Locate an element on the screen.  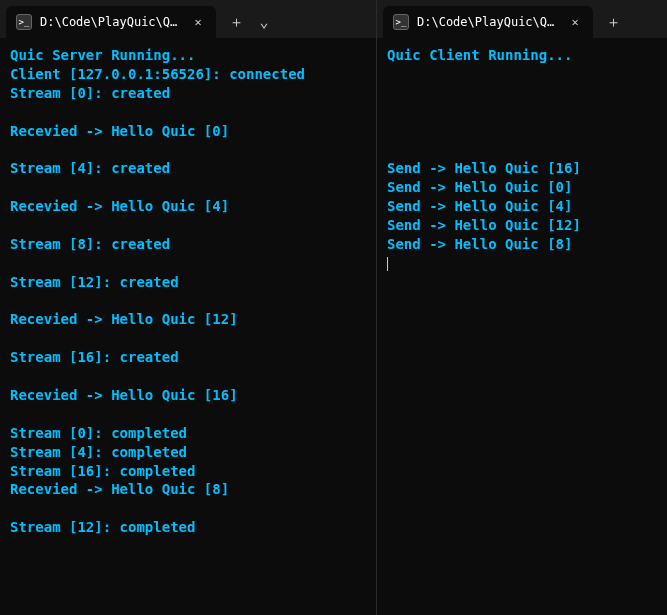
terminal-line: Stream [0]: completed is located at coordinates (188, 434).